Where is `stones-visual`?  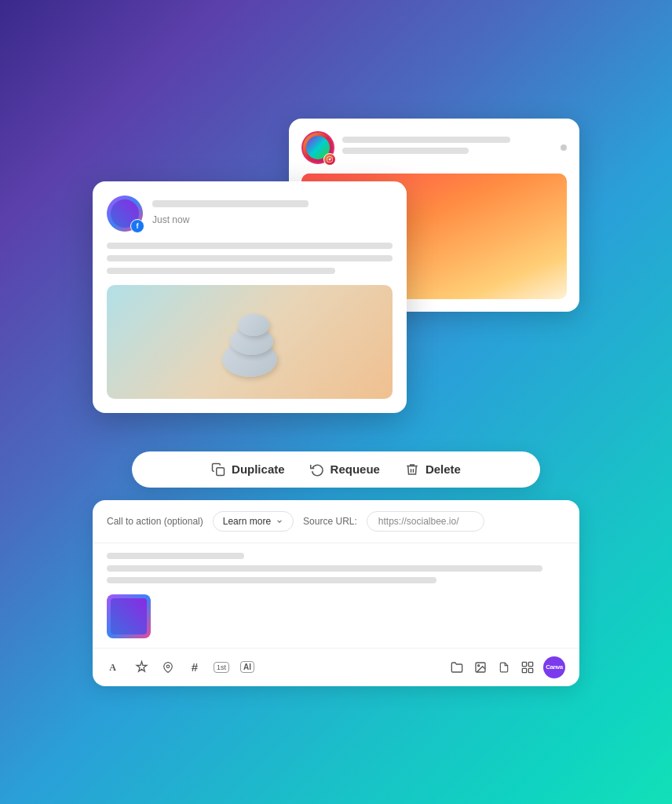
stones-visual is located at coordinates (250, 342).